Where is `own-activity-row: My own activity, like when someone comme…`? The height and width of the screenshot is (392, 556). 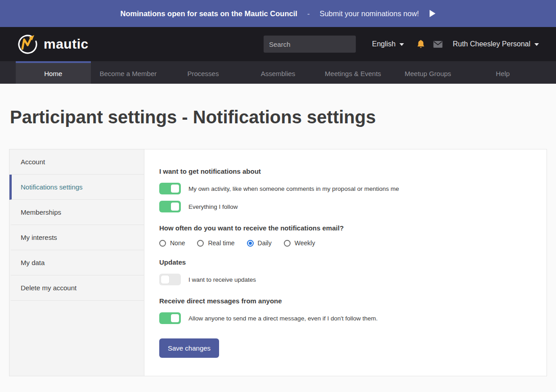 own-activity-row: My own activity, like when someone comme… is located at coordinates (344, 189).